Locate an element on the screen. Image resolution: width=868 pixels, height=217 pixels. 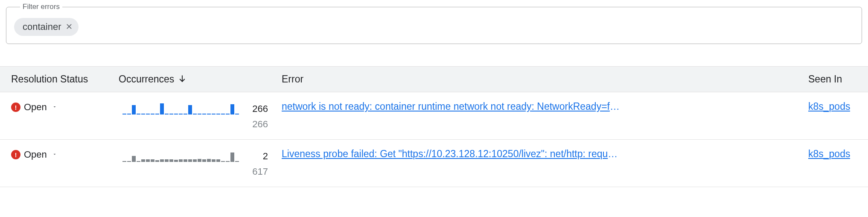
filter-chip-label: container is located at coordinates (42, 27).